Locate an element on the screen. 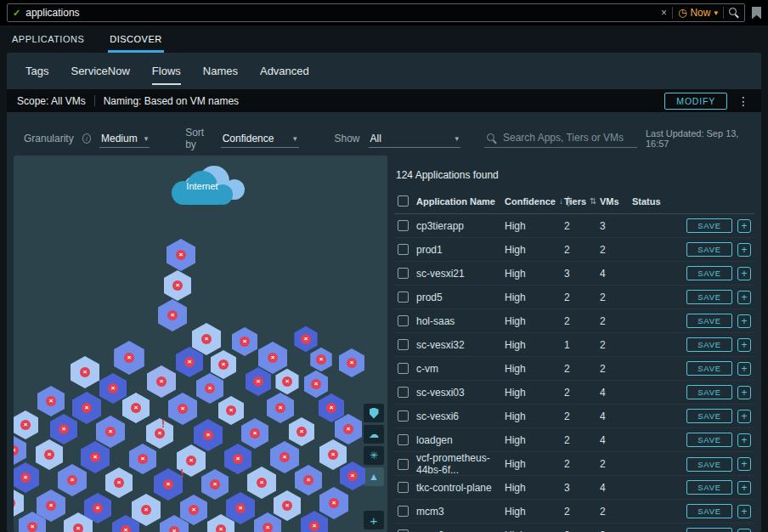 The width and height of the screenshot is (768, 532). shield-tool-button is located at coordinates (374, 413).